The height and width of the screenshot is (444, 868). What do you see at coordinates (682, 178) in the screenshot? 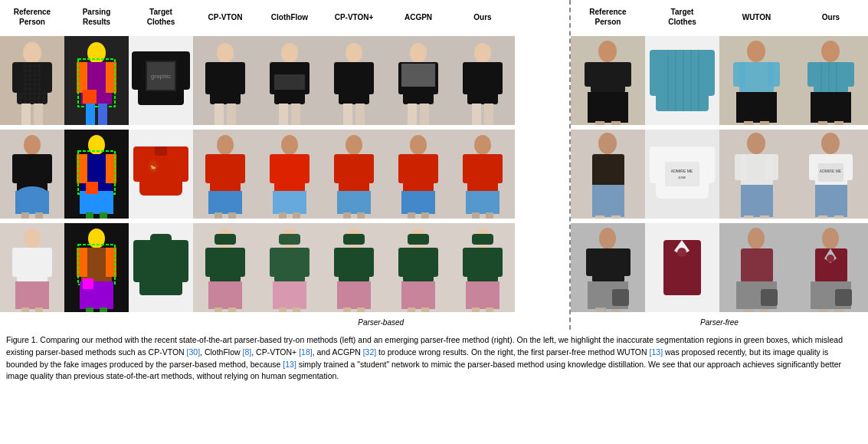
I see `svg-text: JUNE` at bounding box center [682, 178].